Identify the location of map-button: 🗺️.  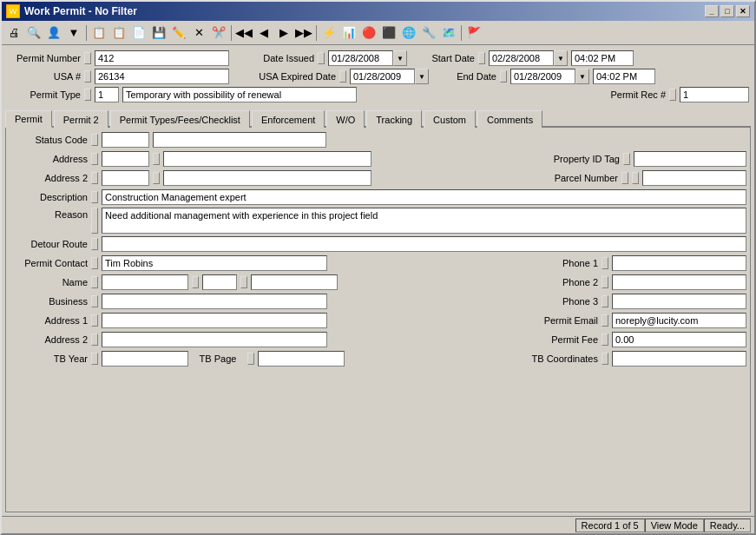
(449, 33).